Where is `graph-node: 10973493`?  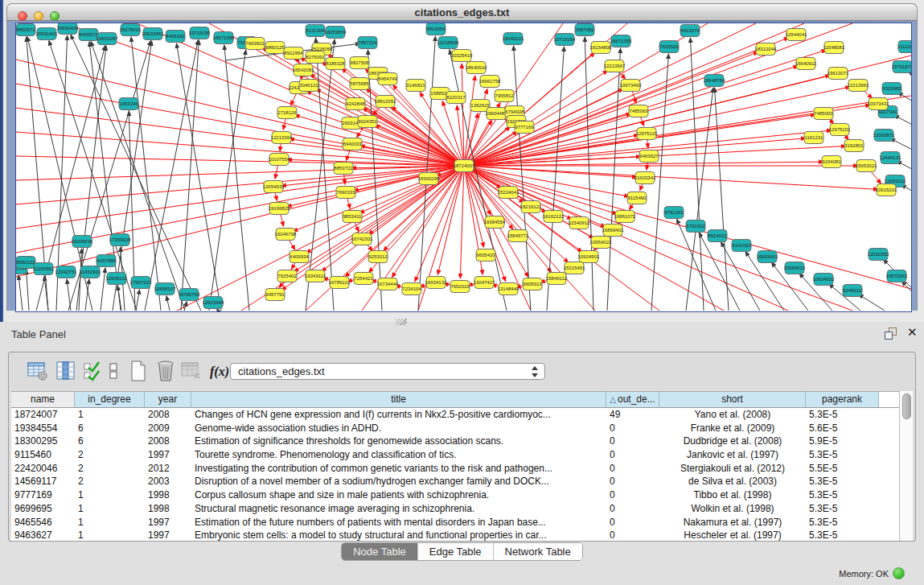 graph-node: 10973493 is located at coordinates (630, 85).